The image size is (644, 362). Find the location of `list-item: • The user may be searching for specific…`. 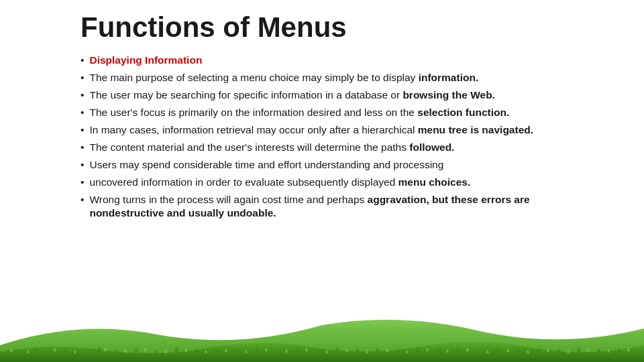

list-item: • The user may be searching for specific… is located at coordinates (322, 95).